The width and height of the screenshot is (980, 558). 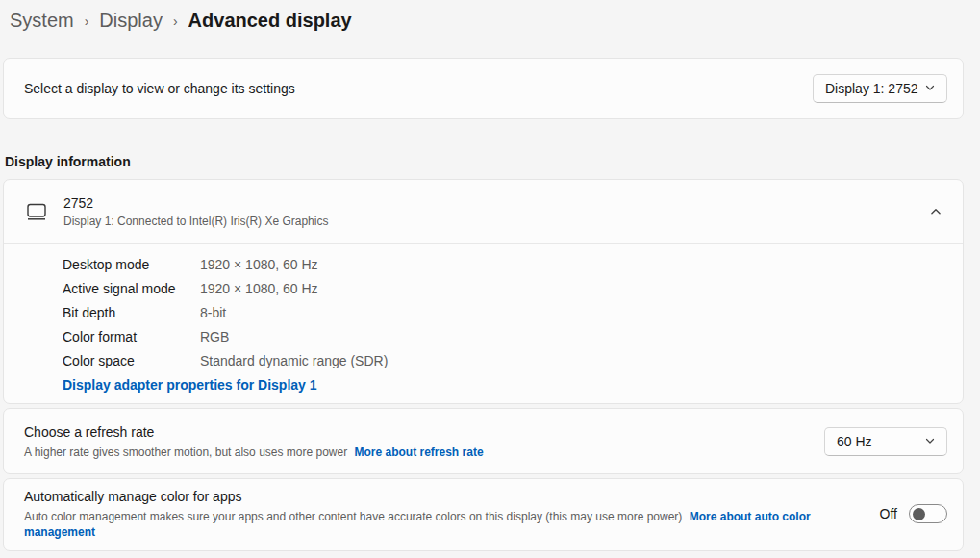 What do you see at coordinates (871, 89) in the screenshot?
I see `display-select-value: Display 1: 2752` at bounding box center [871, 89].